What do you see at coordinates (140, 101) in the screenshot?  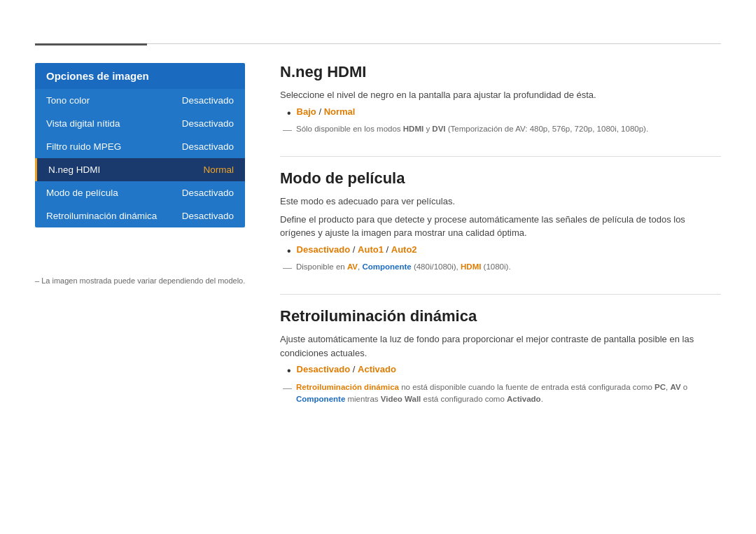 I see `sidebar-item-0: Tono colorDesactivado` at bounding box center [140, 101].